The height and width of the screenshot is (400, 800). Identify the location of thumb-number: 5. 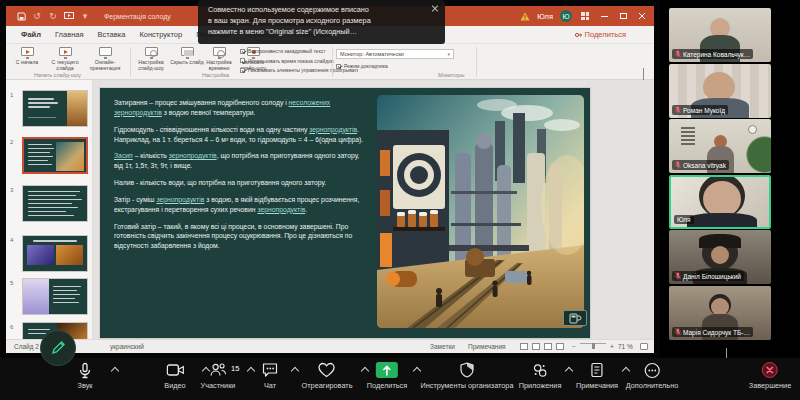
(12, 283).